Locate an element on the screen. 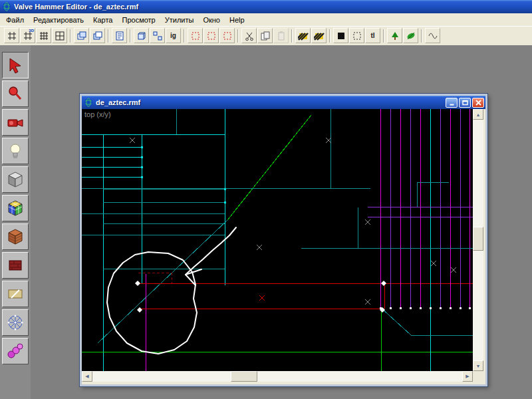  spline-tool-icon is located at coordinates (433, 36).